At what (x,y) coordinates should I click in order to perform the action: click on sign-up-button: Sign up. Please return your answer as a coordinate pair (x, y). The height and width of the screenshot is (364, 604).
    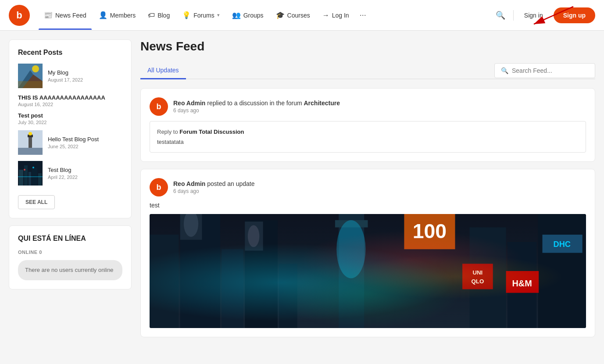
    Looking at the image, I should click on (575, 15).